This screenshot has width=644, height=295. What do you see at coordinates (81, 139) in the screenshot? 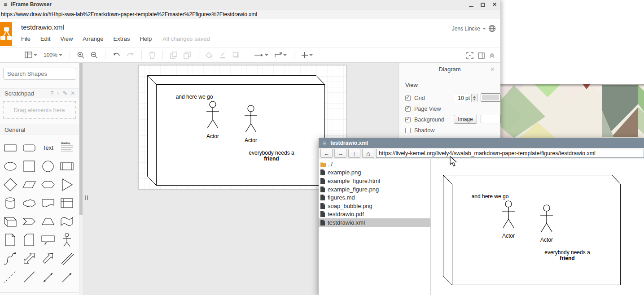
I see `sidebar-scrollbar-thumb` at bounding box center [81, 139].